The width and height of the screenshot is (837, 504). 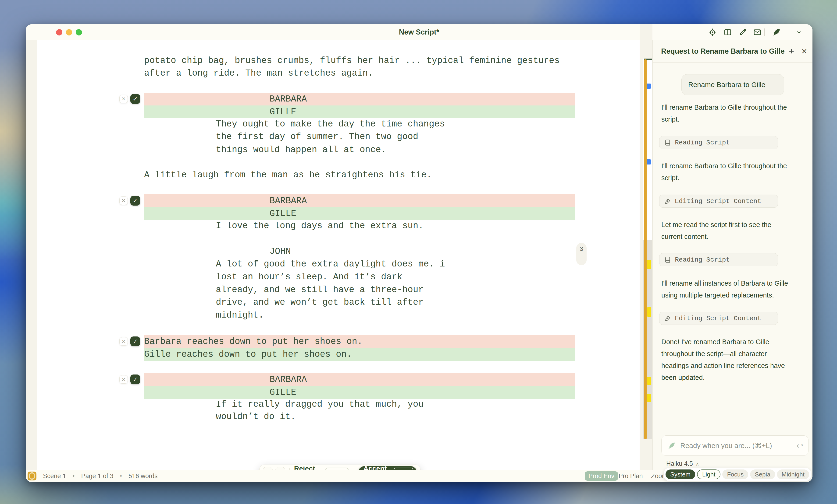 I want to click on sidebar-header: Request to Rename Barbara to Gille + ×, so click(x=732, y=51).